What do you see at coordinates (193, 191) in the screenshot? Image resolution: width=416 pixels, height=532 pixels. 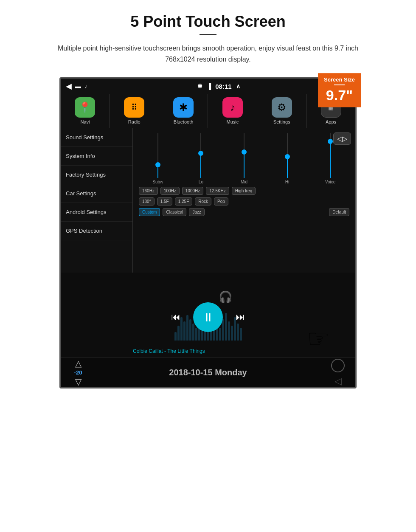 I see `btn-1000hz: 1000Hz` at bounding box center [193, 191].